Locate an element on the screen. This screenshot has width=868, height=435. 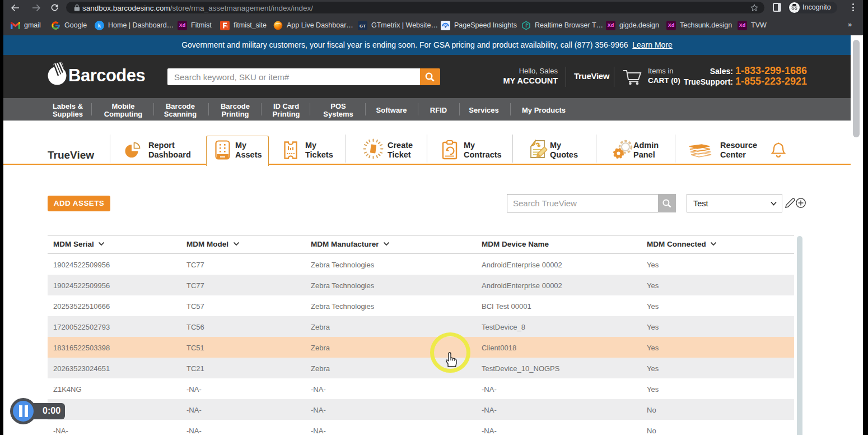
svg-text: GT is located at coordinates (363, 26).